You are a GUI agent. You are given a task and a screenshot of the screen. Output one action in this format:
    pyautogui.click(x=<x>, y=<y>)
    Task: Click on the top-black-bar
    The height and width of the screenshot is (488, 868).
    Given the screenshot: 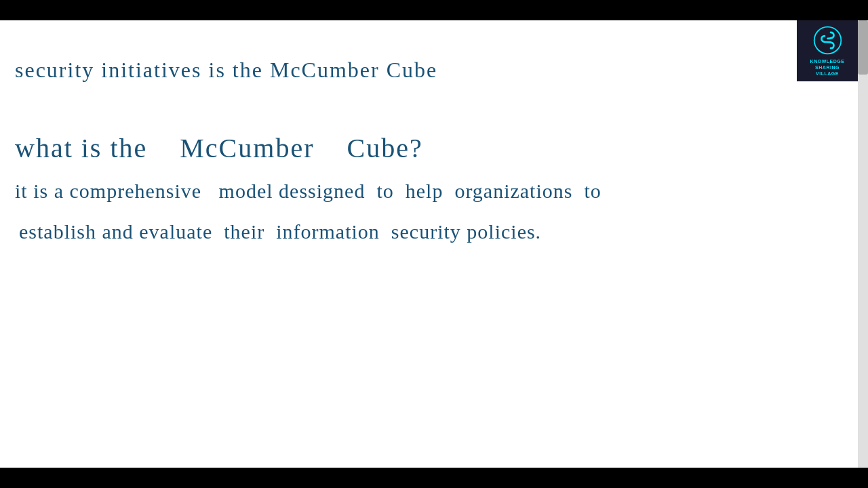 What is the action you would take?
    pyautogui.click(x=434, y=10)
    